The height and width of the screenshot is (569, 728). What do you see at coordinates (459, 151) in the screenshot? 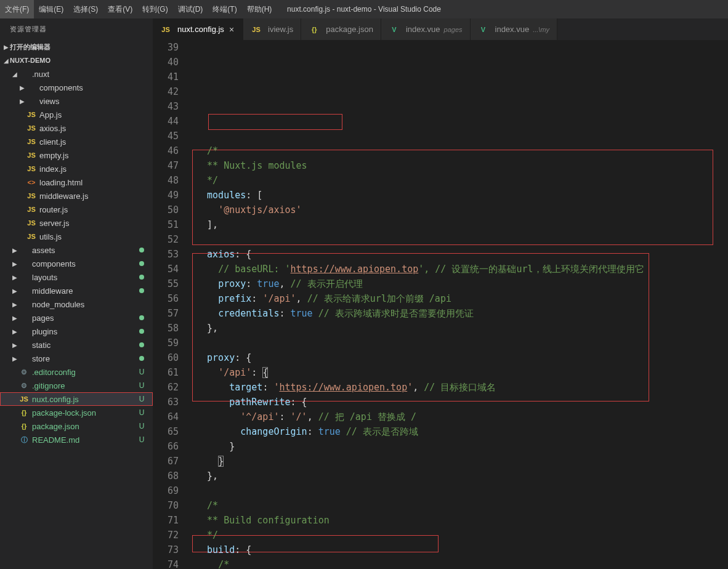
I see `code-line-40: /*` at bounding box center [459, 151].